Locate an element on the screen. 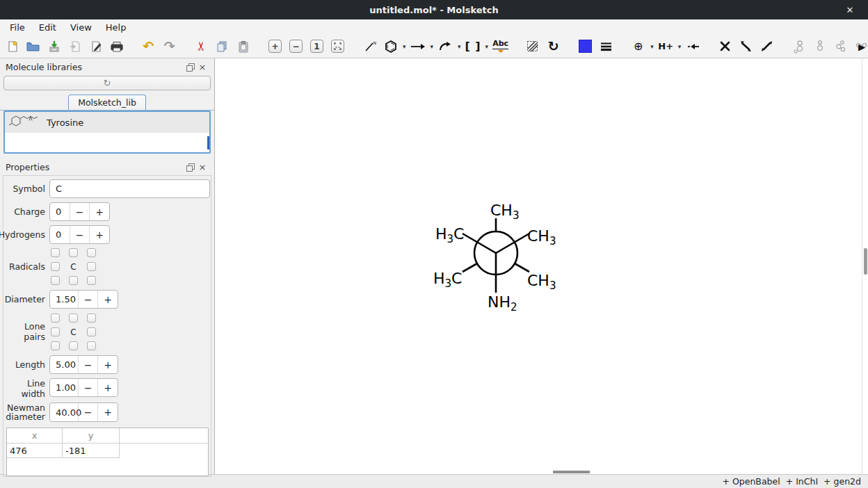 The height and width of the screenshot is (488, 868). library-item-tyrosine: Tyrosine is located at coordinates (107, 122).